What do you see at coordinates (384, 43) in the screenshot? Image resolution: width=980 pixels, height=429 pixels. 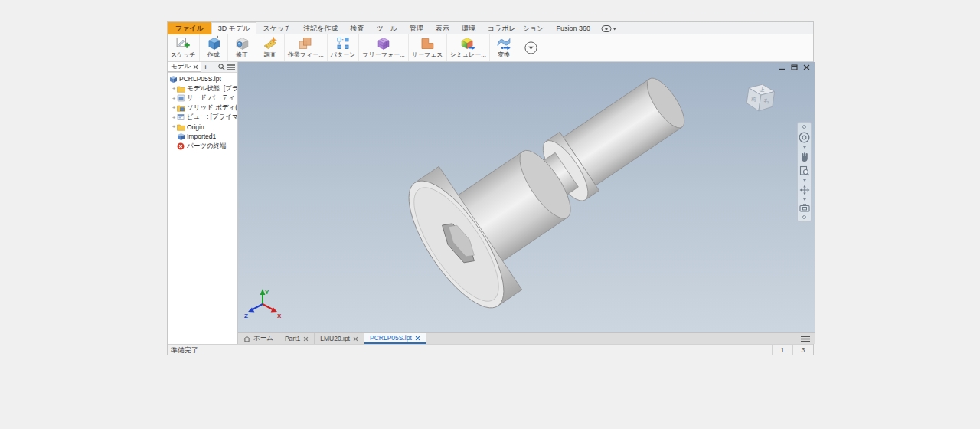 I see `freeform-icon` at bounding box center [384, 43].